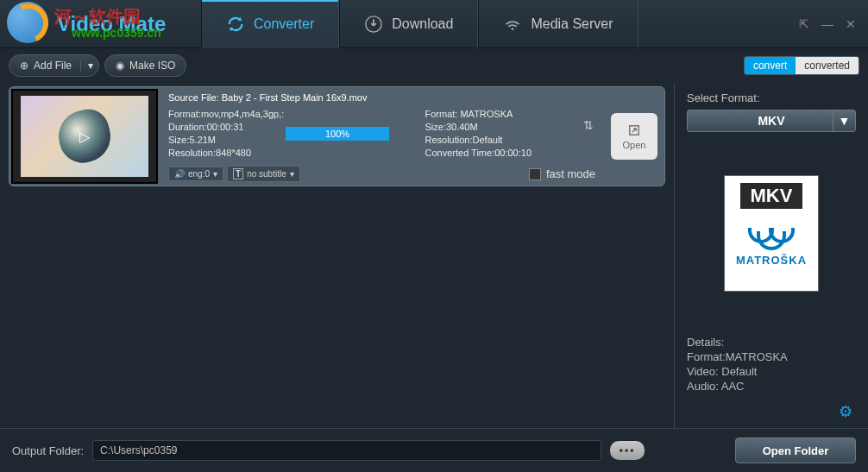  Describe the element at coordinates (381, 98) in the screenshot. I see `source-file-label: Source File: Baby 2 - First Step Main 16…` at that location.